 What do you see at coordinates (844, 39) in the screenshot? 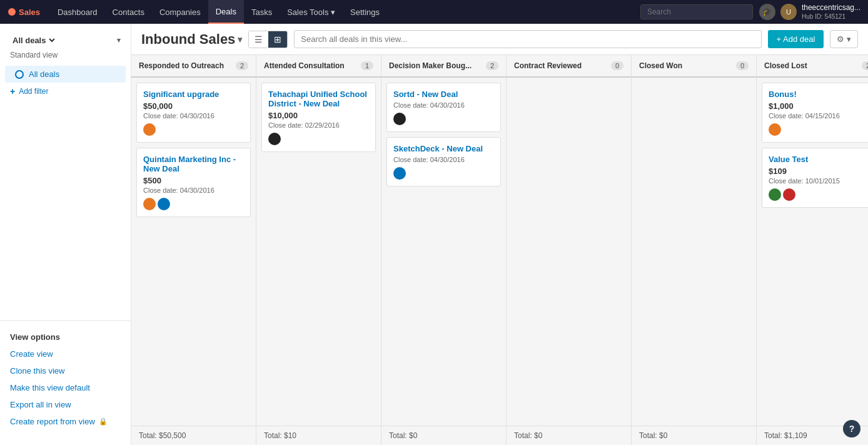
I see `settings-button: ⚙ ▾` at bounding box center [844, 39].